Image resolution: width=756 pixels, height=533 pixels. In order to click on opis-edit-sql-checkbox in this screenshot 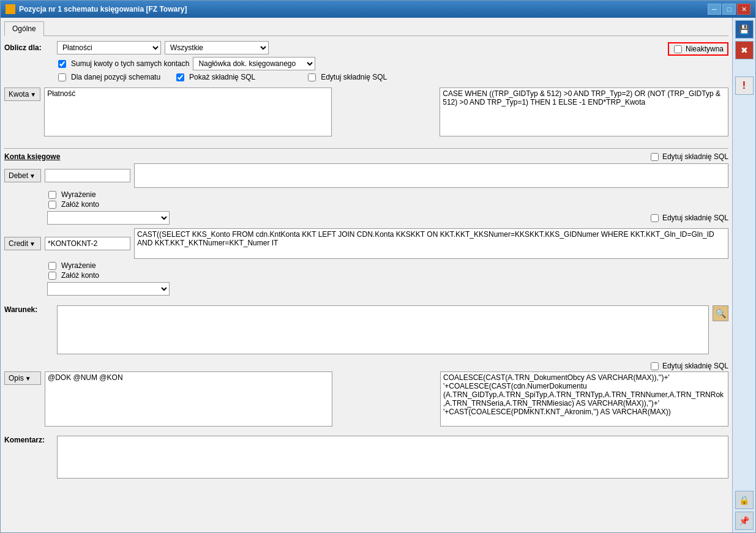, I will do `click(655, 366)`.